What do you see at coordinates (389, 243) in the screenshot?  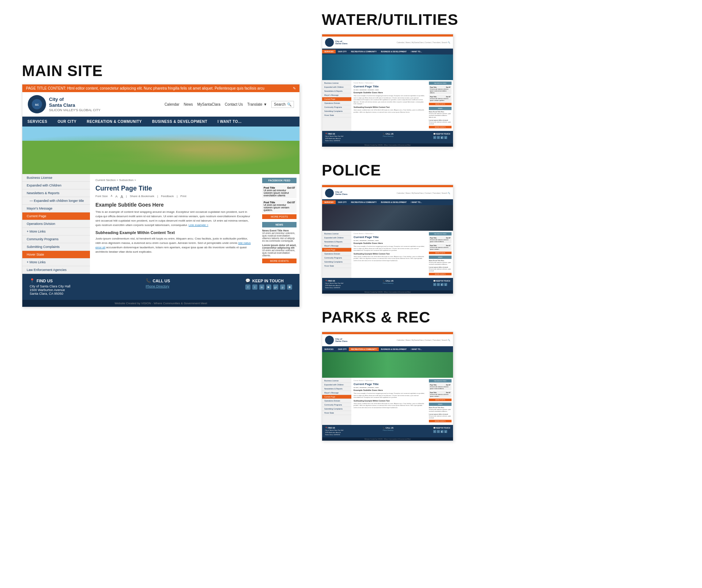 I see `thumb-subtitle-police: Example Subtitle Goes Here` at bounding box center [389, 243].